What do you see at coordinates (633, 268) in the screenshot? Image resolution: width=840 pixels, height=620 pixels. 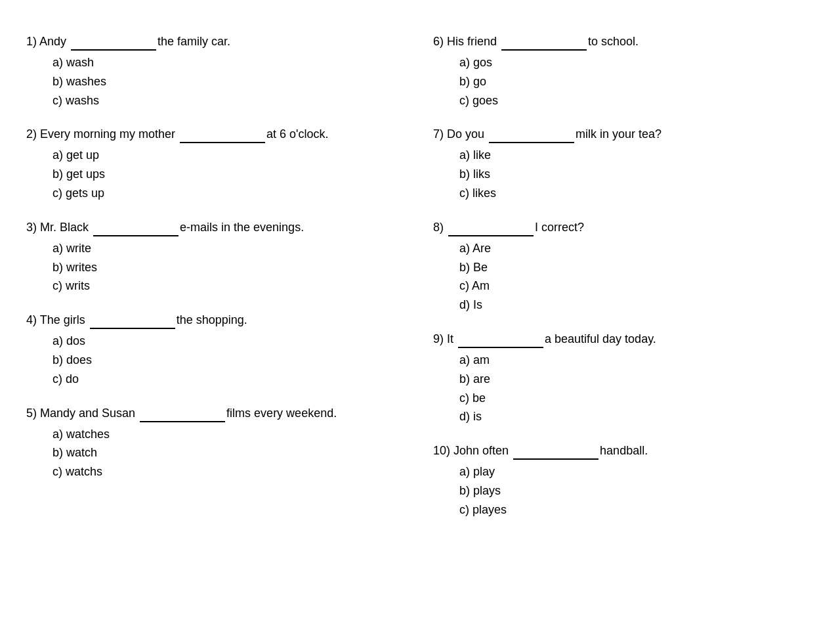 I see `option-q8-1: b) Be` at bounding box center [633, 268].